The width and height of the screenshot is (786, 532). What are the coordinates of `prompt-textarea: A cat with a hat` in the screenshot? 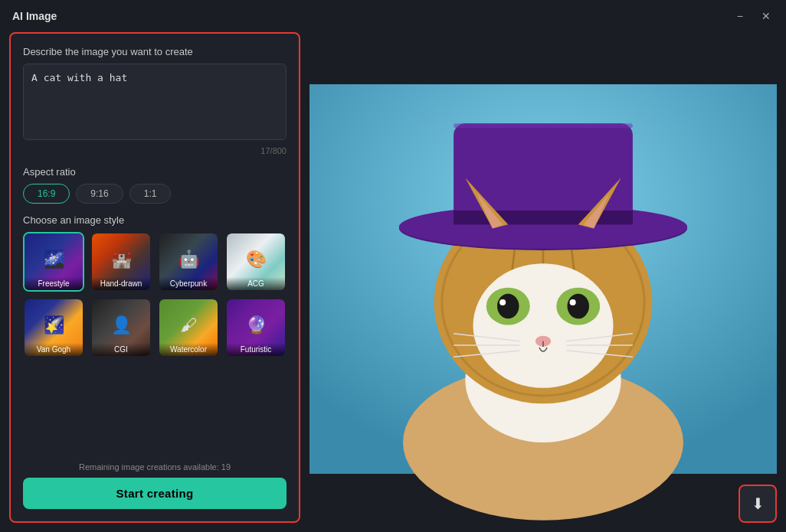 It's located at (155, 102).